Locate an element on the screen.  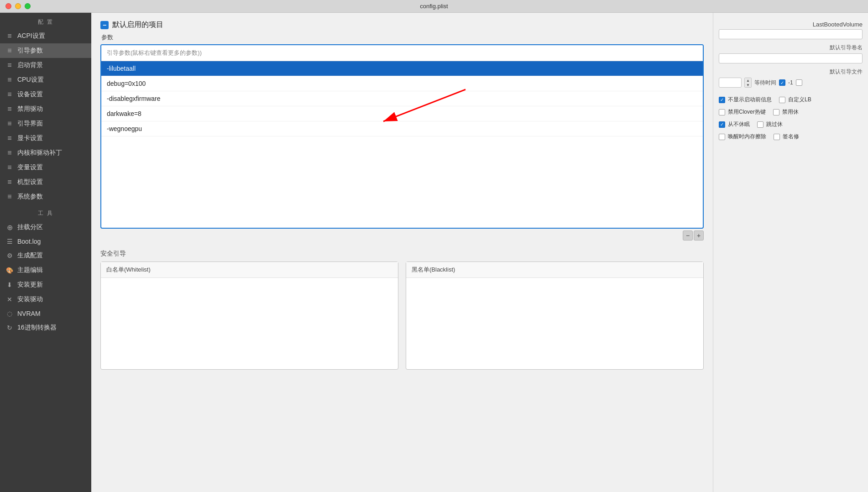
sidebar-item-label-disable-driver: 禁用驱动 is located at coordinates (30, 109).